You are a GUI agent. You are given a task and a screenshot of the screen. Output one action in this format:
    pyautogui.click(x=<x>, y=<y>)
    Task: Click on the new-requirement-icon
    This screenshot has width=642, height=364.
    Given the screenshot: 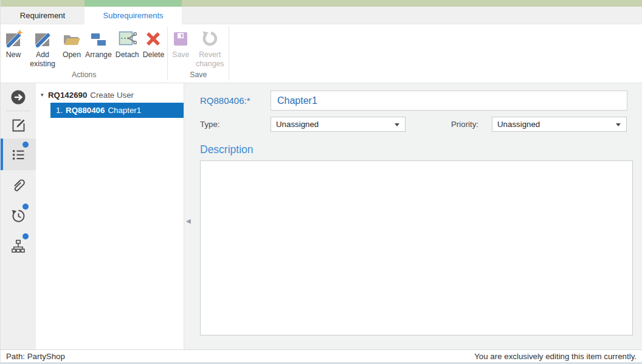 What is the action you would take?
    pyautogui.click(x=13, y=39)
    